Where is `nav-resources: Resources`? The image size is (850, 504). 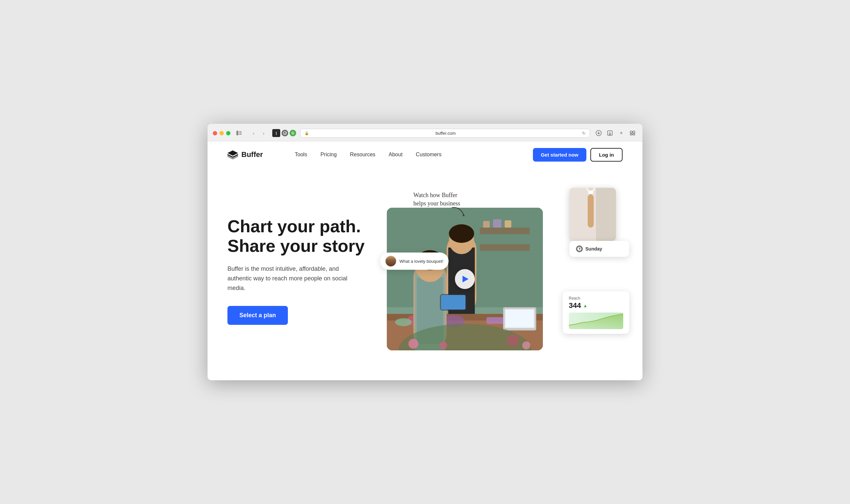
nav-resources: Resources is located at coordinates (363, 155).